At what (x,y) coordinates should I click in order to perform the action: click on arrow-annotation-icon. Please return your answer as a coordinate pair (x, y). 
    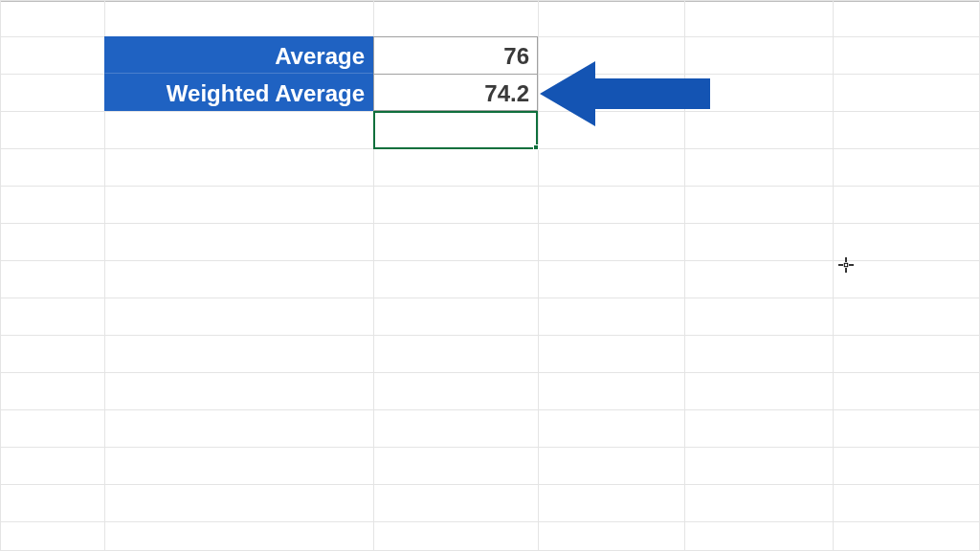
    Looking at the image, I should click on (626, 96).